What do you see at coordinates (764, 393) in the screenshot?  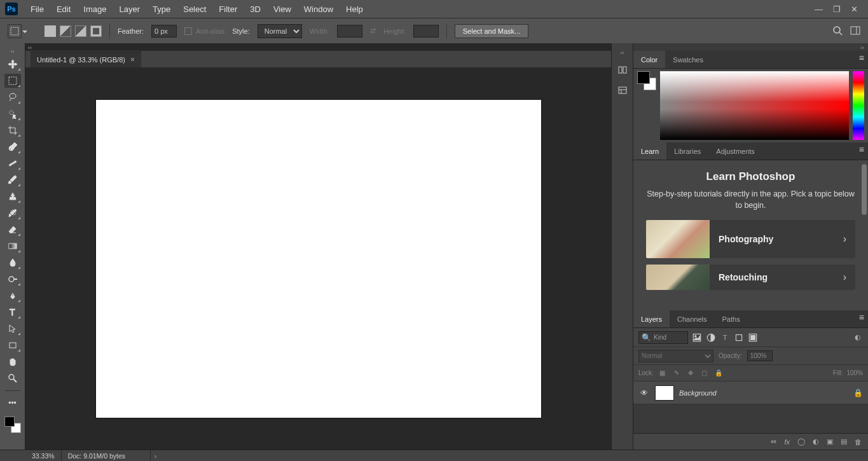 I see `layer-name: Background` at bounding box center [764, 393].